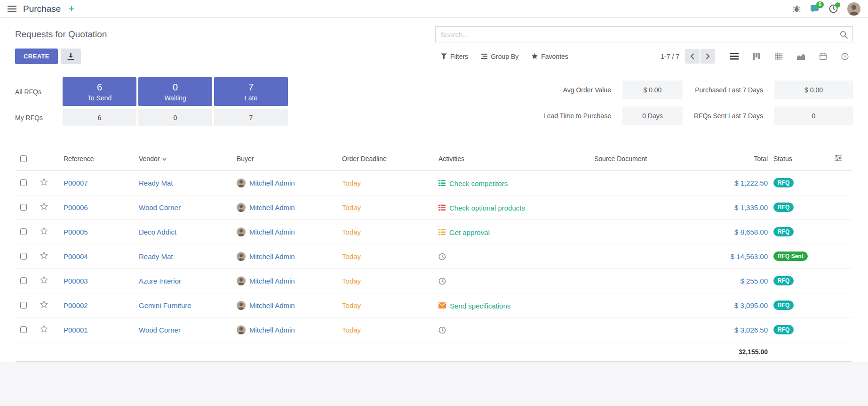 This screenshot has height=406, width=868. I want to click on graph-view-icon, so click(801, 57).